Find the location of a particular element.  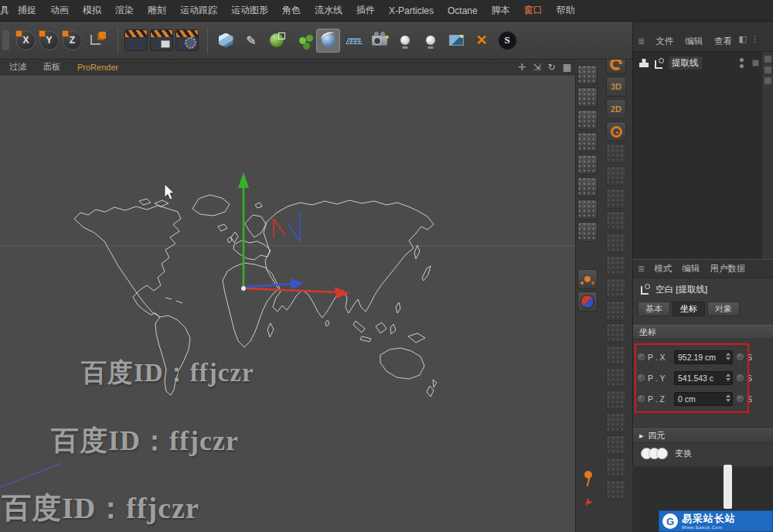

om-menu-view: 查看 is located at coordinates (724, 42).